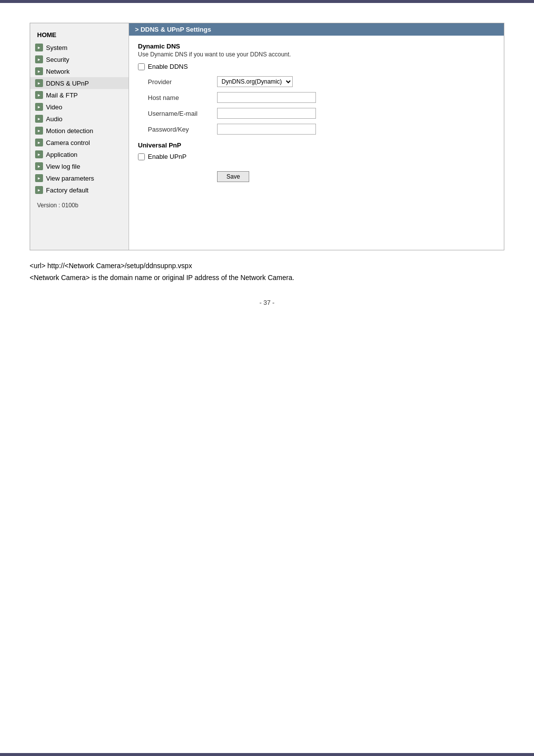 The width and height of the screenshot is (534, 756). Describe the element at coordinates (39, 47) in the screenshot. I see `system-arrow-icon` at that location.